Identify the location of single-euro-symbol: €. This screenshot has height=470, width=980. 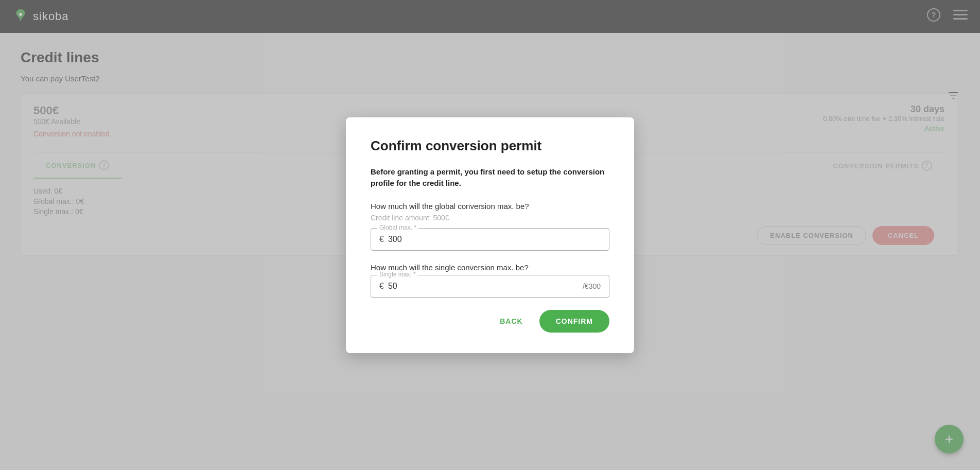
(382, 286).